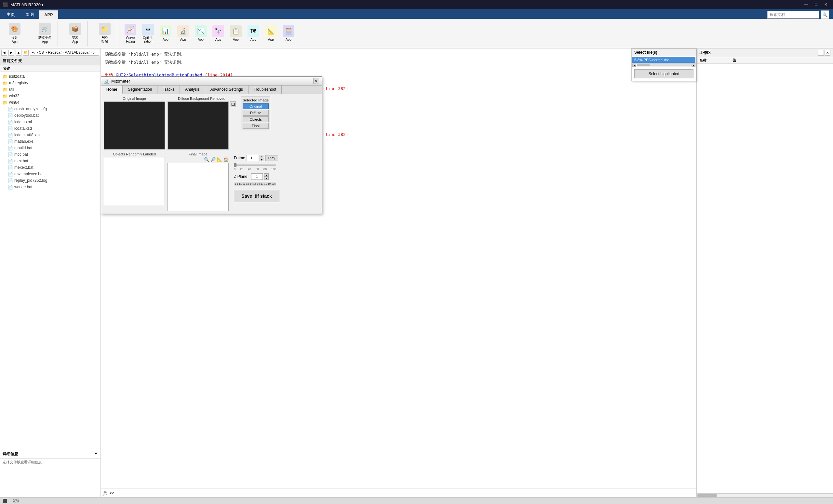  Describe the element at coordinates (50, 174) in the screenshot. I see `list-item: 📄mw_mpiexec.bat` at that location.